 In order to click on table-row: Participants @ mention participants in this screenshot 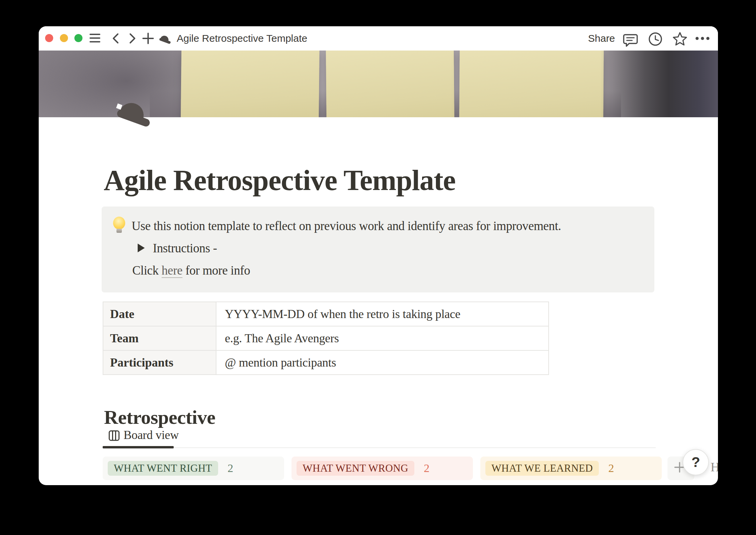, I will do `click(326, 363)`.